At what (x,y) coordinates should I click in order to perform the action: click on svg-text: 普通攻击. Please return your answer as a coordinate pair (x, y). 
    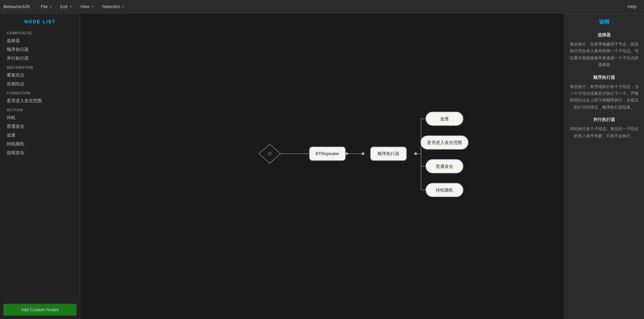
    Looking at the image, I should click on (444, 167).